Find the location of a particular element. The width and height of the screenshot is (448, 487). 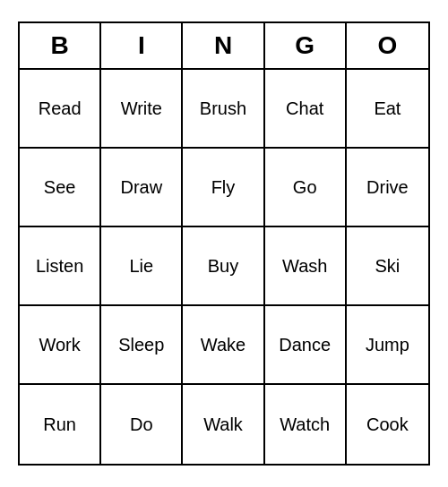

header-letter: N is located at coordinates (224, 46).